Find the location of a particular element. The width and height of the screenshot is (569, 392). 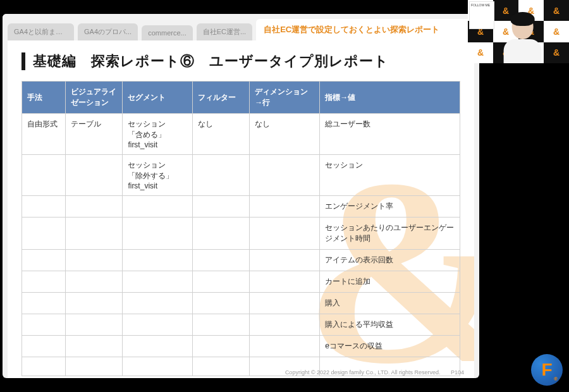

table-cell: セッション 「除外する」 first_visit is located at coordinates (158, 176).